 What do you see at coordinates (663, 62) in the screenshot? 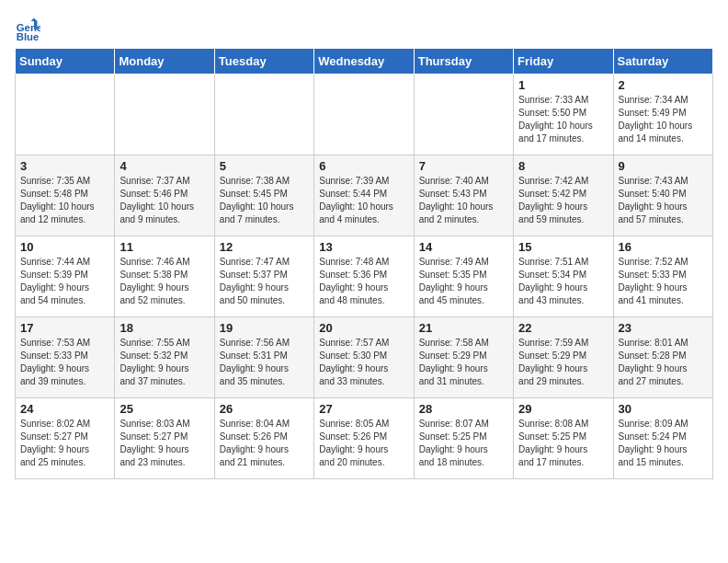
I see `col-header-saturday: Saturday` at bounding box center [663, 62].